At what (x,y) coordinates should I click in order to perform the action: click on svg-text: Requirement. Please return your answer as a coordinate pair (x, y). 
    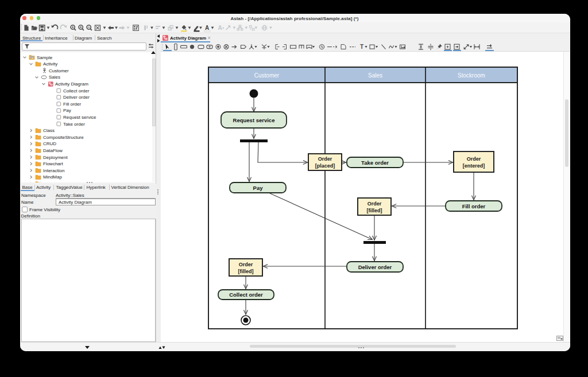
    Looking at the image, I should click on (56, 182).